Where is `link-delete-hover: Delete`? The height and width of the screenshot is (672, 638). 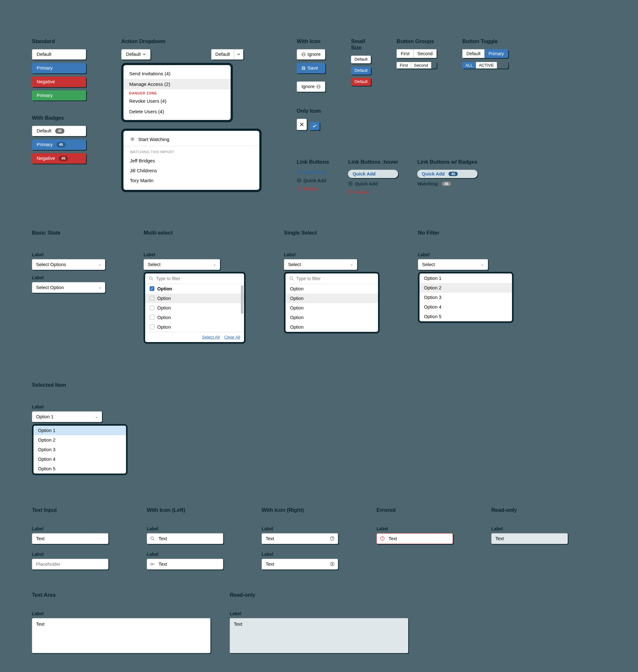 link-delete-hover: Delete is located at coordinates (373, 192).